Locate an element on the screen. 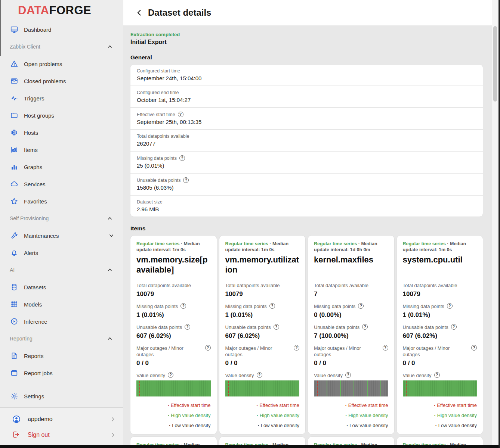 The height and width of the screenshot is (448, 500). sidebar-item-maintenances: Maintenances is located at coordinates (61, 236).